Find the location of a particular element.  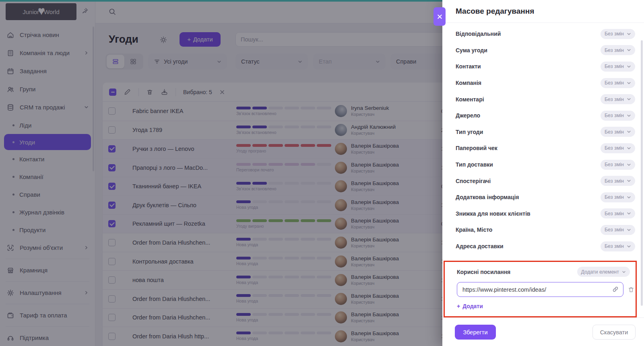

save-button: Зберегти is located at coordinates (475, 332).